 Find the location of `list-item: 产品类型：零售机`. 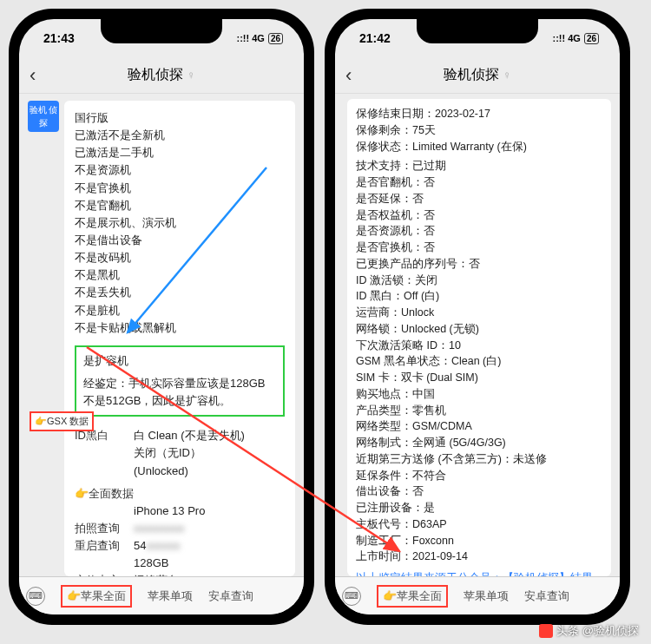

list-item: 产品类型：零售机 is located at coordinates (479, 411).